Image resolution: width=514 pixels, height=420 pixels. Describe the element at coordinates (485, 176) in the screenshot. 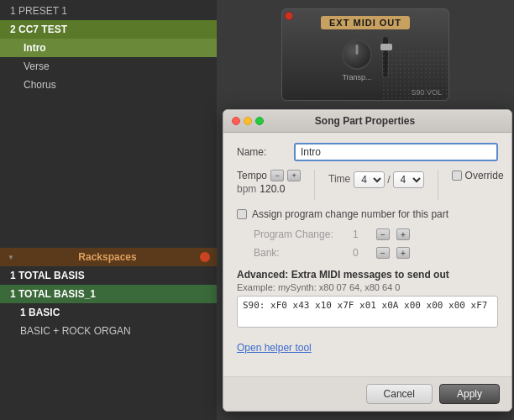

I see `override-label: Override` at that location.